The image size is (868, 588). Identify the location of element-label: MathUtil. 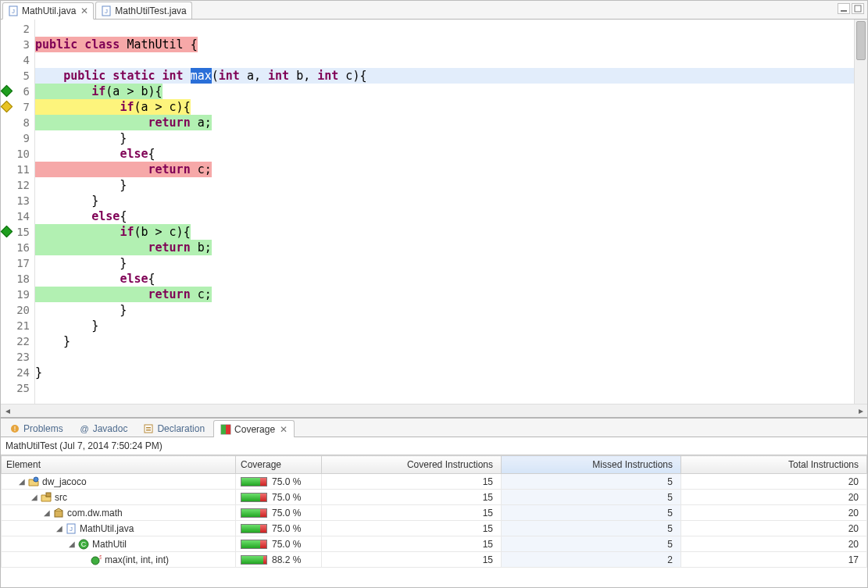
(109, 544).